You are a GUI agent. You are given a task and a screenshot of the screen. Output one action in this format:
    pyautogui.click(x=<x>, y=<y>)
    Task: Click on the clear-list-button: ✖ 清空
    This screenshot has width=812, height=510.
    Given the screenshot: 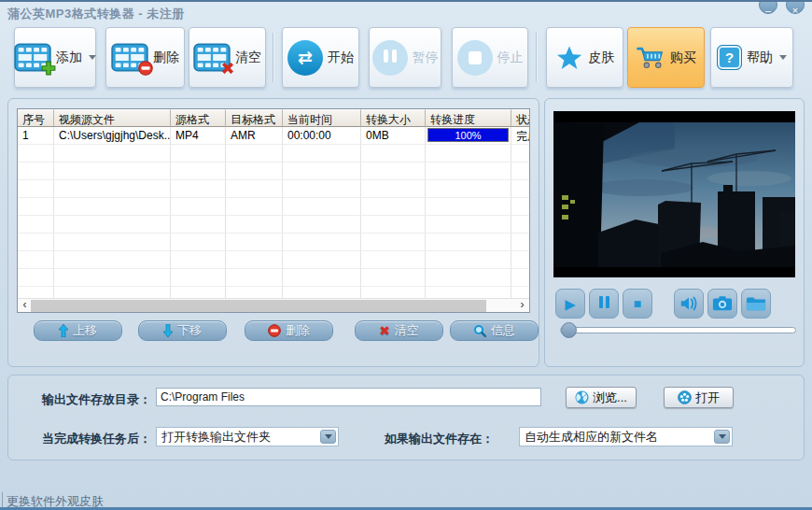 What is the action you would take?
    pyautogui.click(x=399, y=331)
    